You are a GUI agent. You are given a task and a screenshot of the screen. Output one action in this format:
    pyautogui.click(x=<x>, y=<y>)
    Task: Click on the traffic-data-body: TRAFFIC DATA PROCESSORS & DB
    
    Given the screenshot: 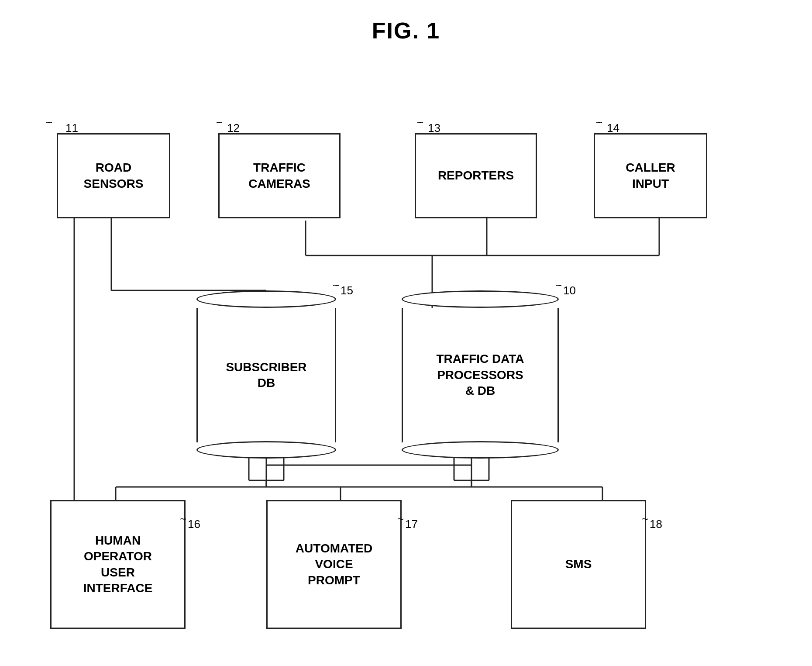 What is the action you would take?
    pyautogui.click(x=480, y=375)
    